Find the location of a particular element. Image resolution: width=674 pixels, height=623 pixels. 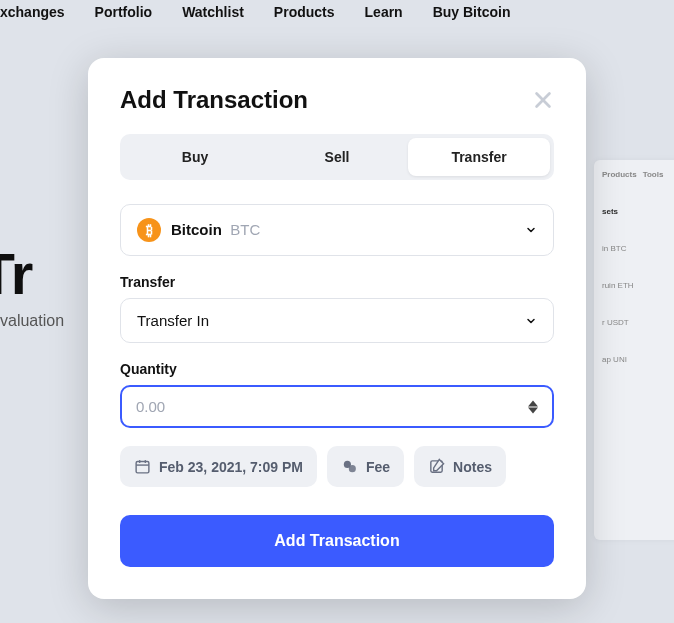

quantity-input-wrap is located at coordinates (337, 406).